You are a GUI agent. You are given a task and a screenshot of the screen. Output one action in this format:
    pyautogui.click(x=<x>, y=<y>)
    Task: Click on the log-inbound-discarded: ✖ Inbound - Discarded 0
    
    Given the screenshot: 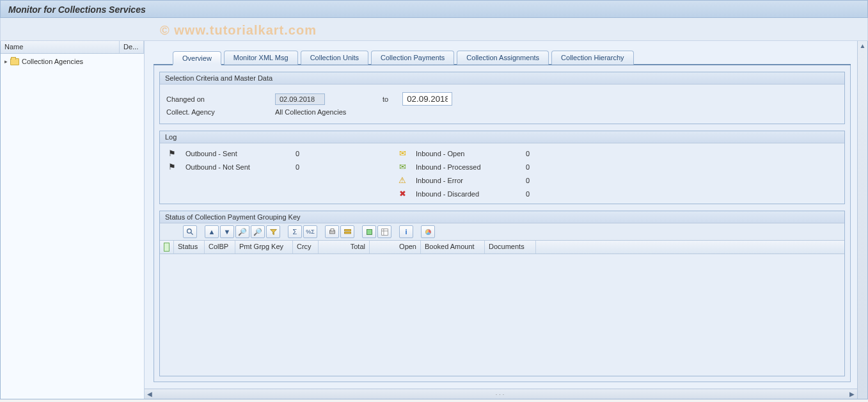 What is the action you would take?
    pyautogui.click(x=617, y=193)
    